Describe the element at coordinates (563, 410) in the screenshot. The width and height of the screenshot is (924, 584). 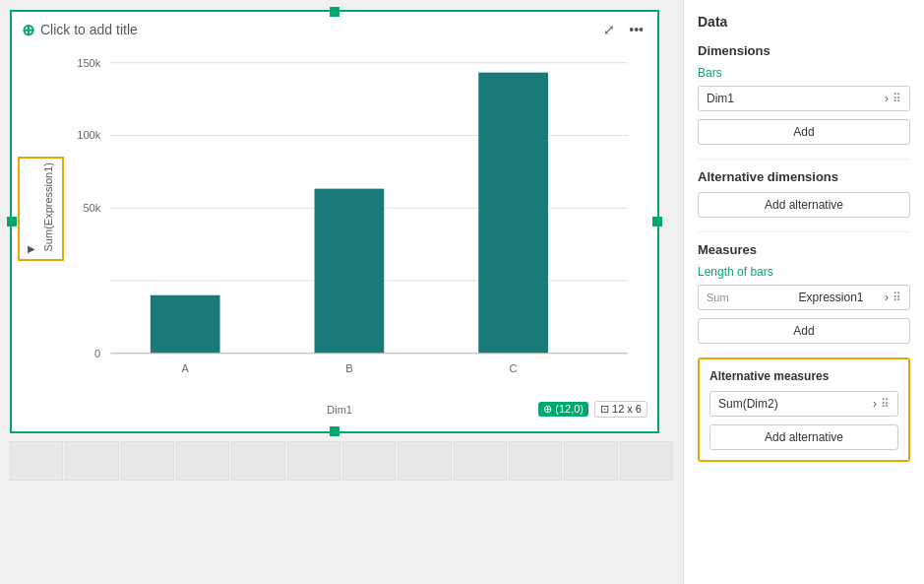
I see `position-badge: ⊕ (12,0)` at that location.